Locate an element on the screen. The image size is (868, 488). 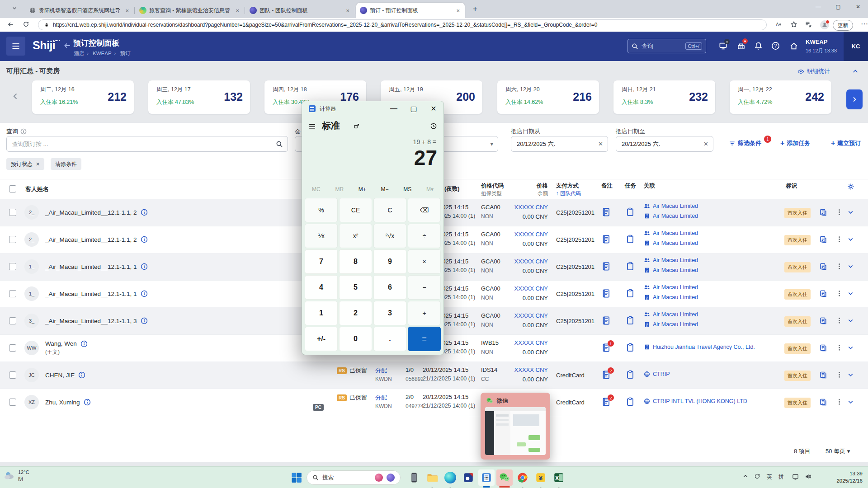
cards-prev-icon is located at coordinates (15, 96).